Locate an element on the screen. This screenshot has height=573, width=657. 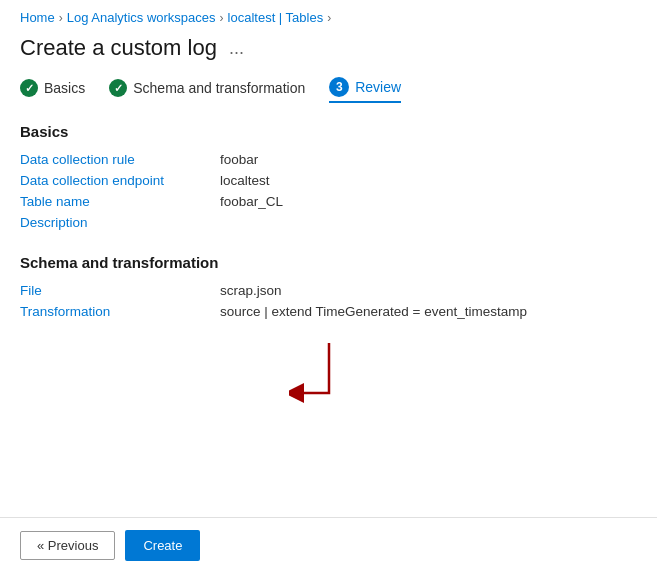
dce-label: Data collection endpoint is located at coordinates (120, 180).